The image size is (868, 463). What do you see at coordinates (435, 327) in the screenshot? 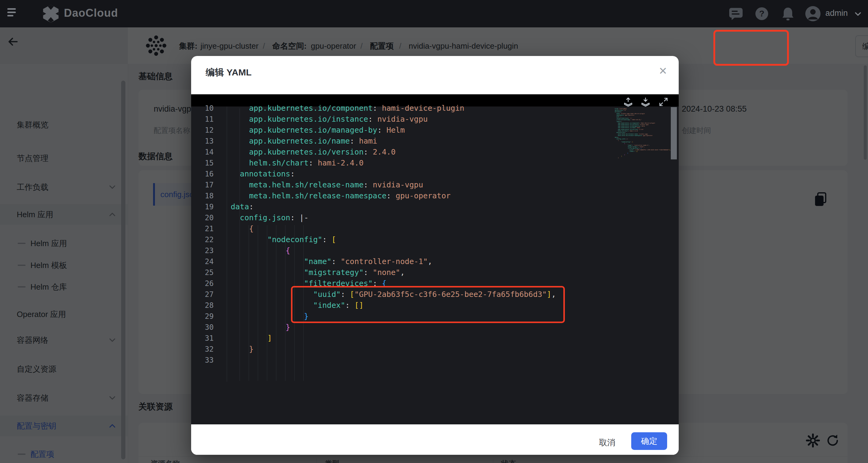
I see `code-line-30: 30 }` at bounding box center [435, 327].